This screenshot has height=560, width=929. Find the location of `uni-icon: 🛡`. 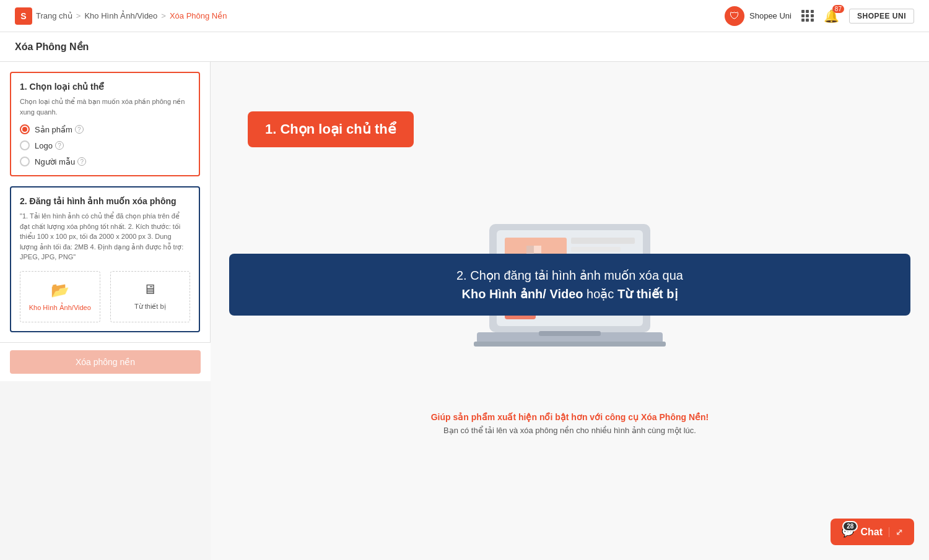

uni-icon: 🛡 is located at coordinates (735, 16).